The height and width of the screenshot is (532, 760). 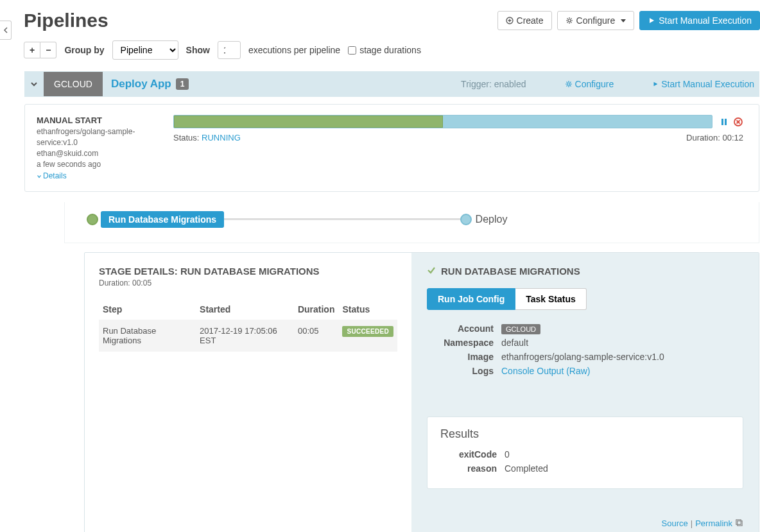 What do you see at coordinates (704, 84) in the screenshot?
I see `pipeline-start-manual-link: Start Manual Execution` at bounding box center [704, 84].